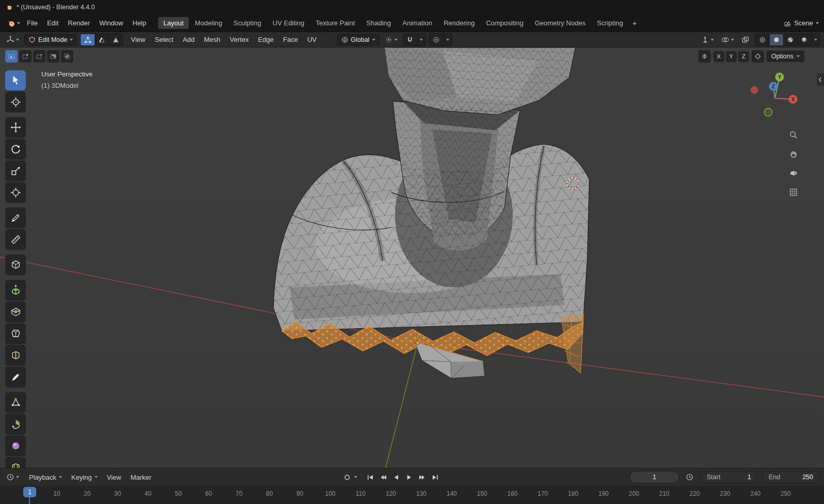 The height and width of the screenshot is (504, 824). Describe the element at coordinates (422, 477) in the screenshot. I see `next-keyframe-button` at that location.